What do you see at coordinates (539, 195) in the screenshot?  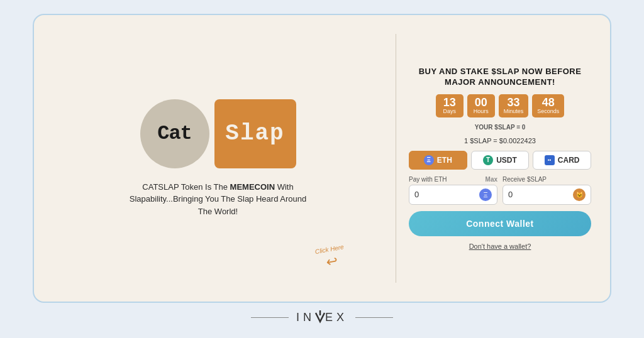 I see `receive-input` at bounding box center [539, 195].